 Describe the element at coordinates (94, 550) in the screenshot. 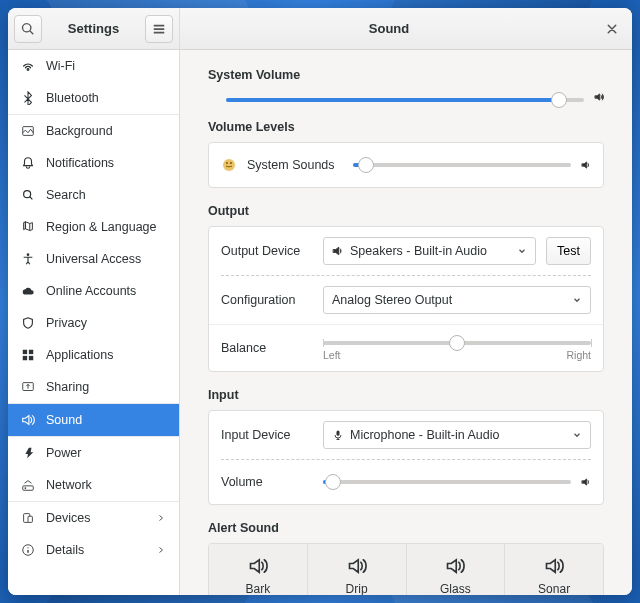

I see `sidebar-item-details: Details` at that location.